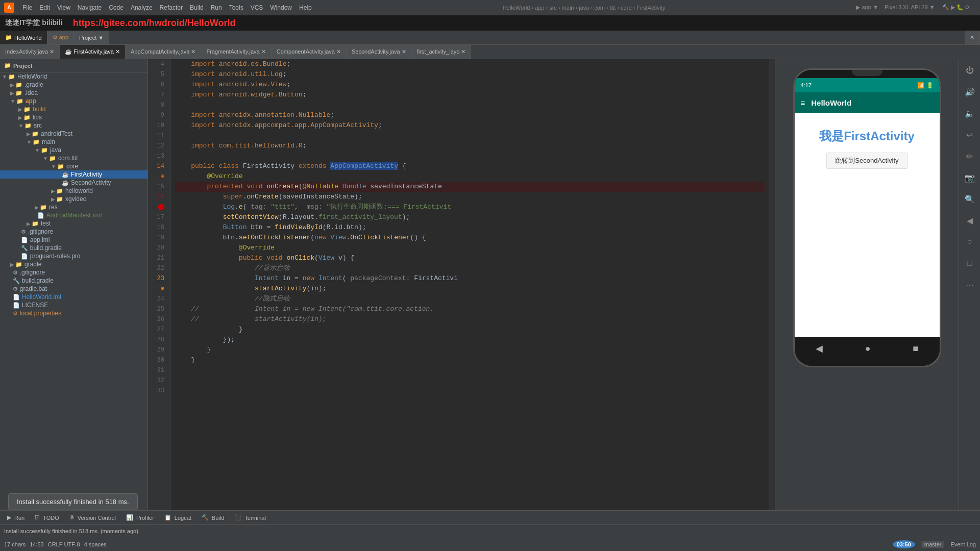 The width and height of the screenshot is (980, 551). What do you see at coordinates (74, 256) in the screenshot?
I see `tree-proguard: 📄 proguard-rules.pro` at bounding box center [74, 256].